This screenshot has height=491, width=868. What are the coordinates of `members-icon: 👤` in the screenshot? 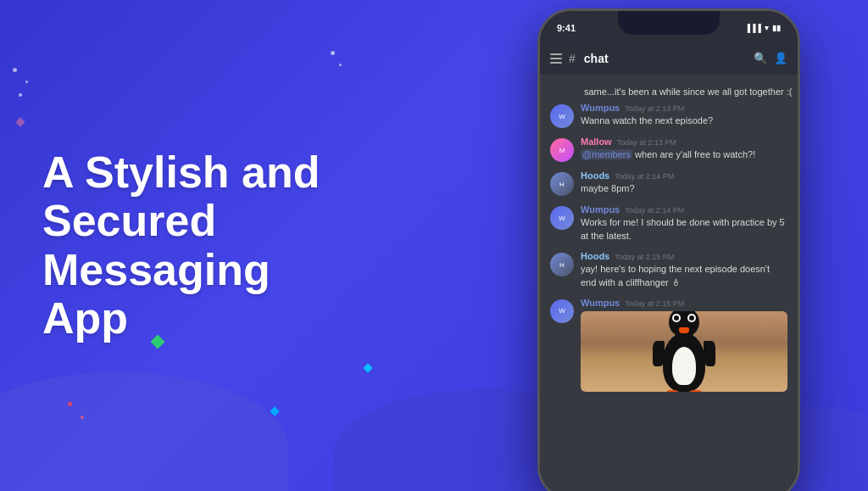 It's located at (781, 58).